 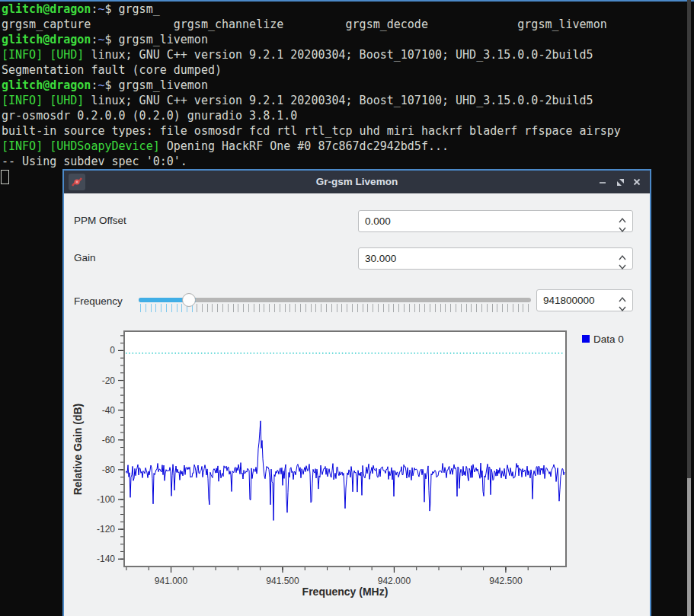 I want to click on terminal-cursor, so click(x=5, y=177).